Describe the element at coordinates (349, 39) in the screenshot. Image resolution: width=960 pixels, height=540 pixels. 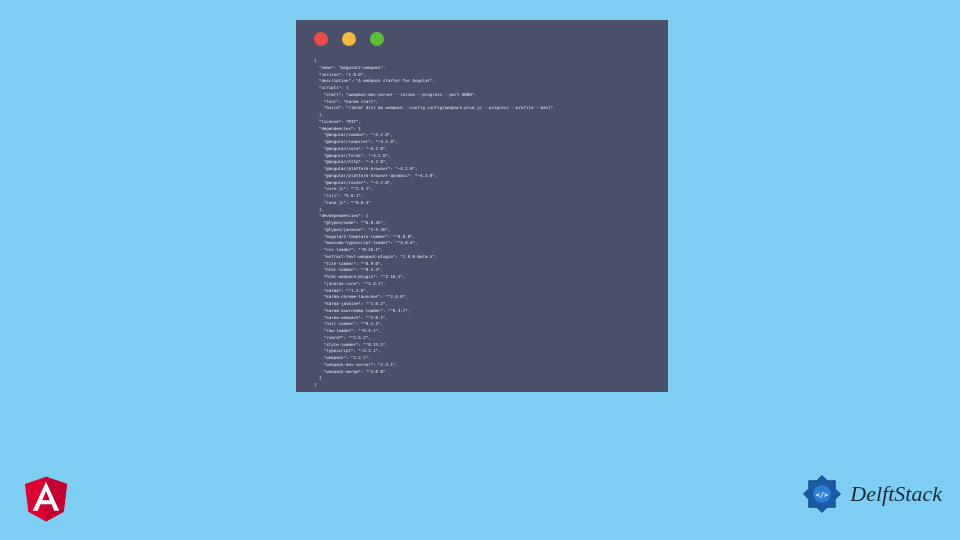
I see `minimize-icon` at that location.